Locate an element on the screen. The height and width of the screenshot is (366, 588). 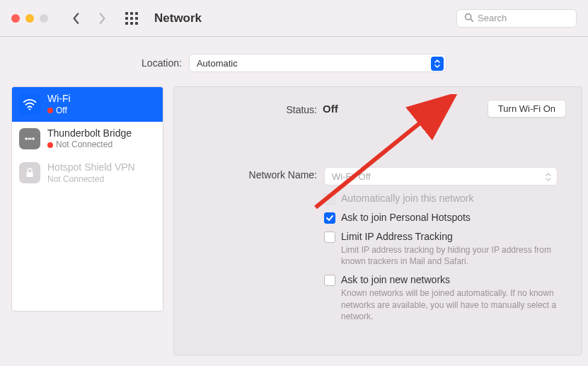
show-all-prefs-button is located at coordinates (132, 18).